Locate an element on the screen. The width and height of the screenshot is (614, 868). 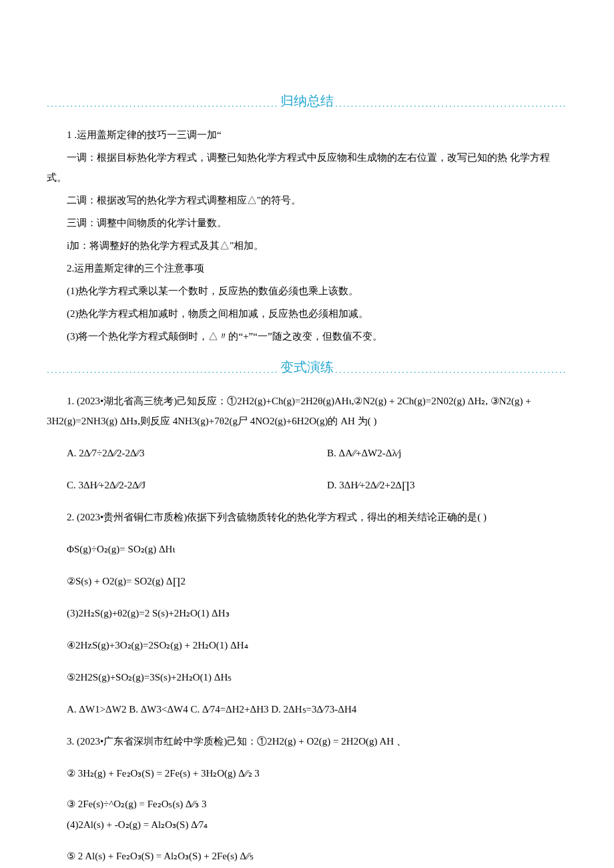
practice-title: 变式演练 is located at coordinates (307, 367).